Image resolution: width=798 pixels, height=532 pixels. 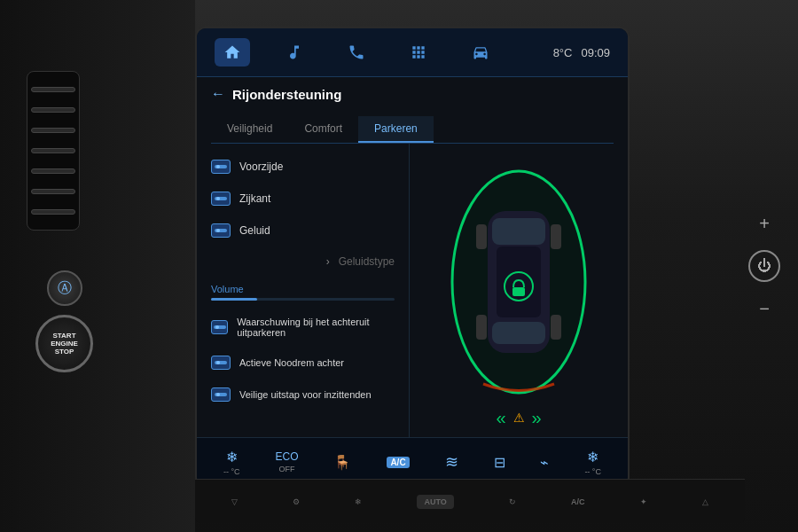 What do you see at coordinates (323, 129) in the screenshot?
I see `tab-comfort: Comfort` at bounding box center [323, 129].